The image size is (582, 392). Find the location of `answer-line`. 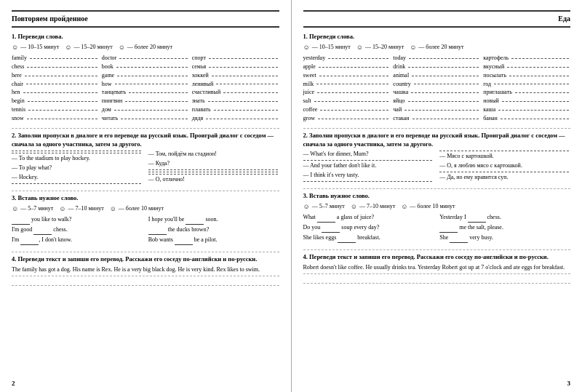

answer-line is located at coordinates (146, 282).